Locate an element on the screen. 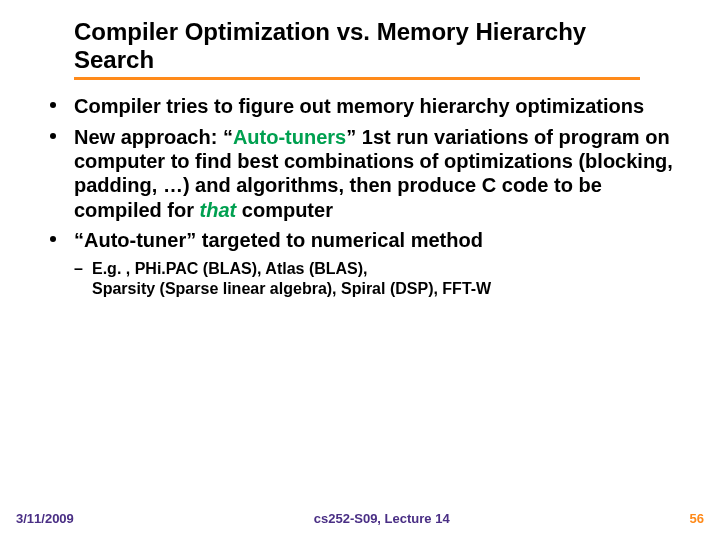  slide-title: Compiler Optimization vs. Memory Hierarc… is located at coordinates (357, 46).